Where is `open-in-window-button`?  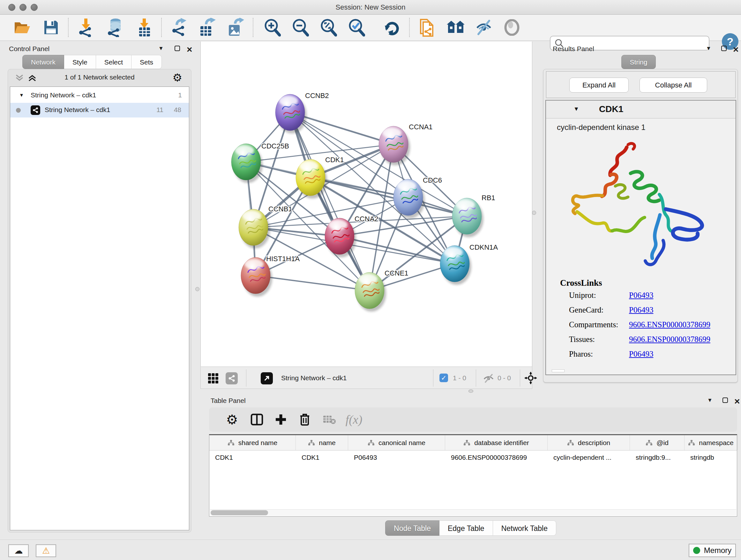 open-in-window-button is located at coordinates (267, 378).